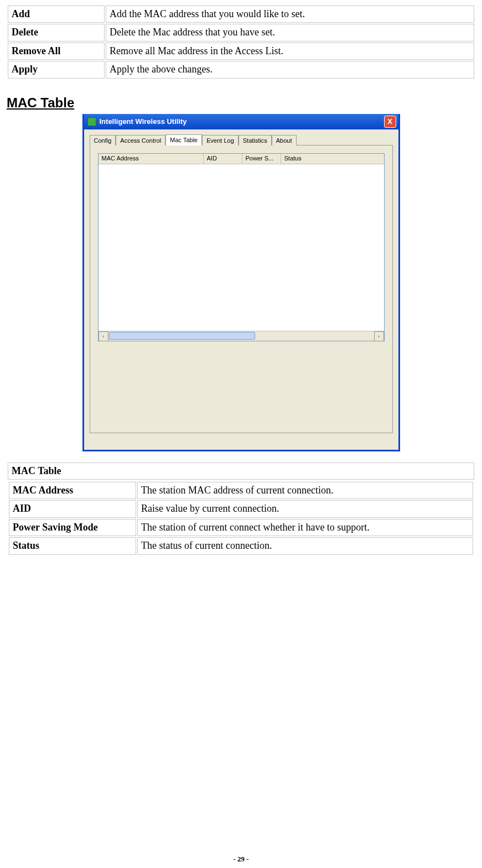  Describe the element at coordinates (241, 247) in the screenshot. I see `mac-listview: MAC Address AID Power S... Status ‹ ›` at that location.